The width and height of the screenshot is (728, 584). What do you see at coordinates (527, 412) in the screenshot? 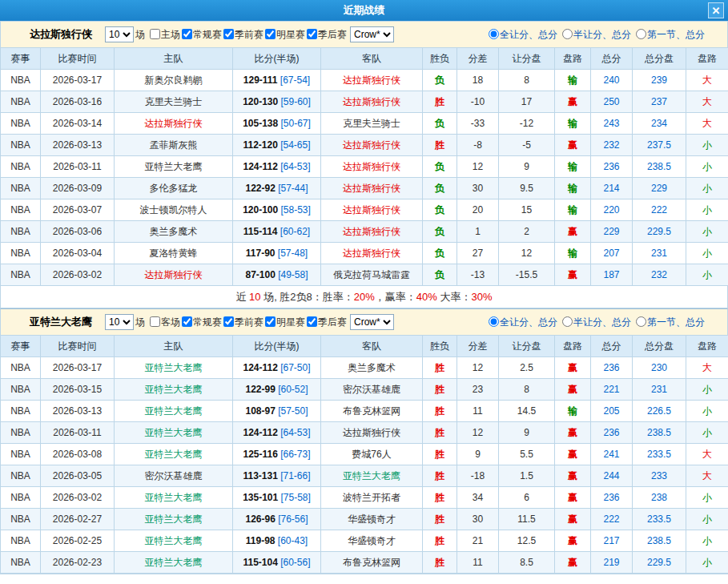
I see `cell-handicap: 14.5` at bounding box center [527, 412].